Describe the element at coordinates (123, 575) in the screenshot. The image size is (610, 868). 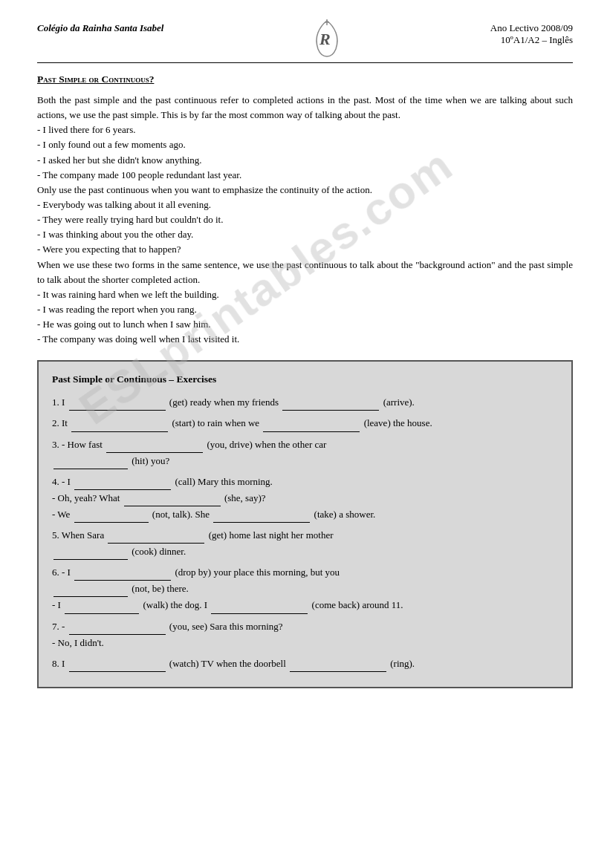
I see `ex6-blank1` at that location.